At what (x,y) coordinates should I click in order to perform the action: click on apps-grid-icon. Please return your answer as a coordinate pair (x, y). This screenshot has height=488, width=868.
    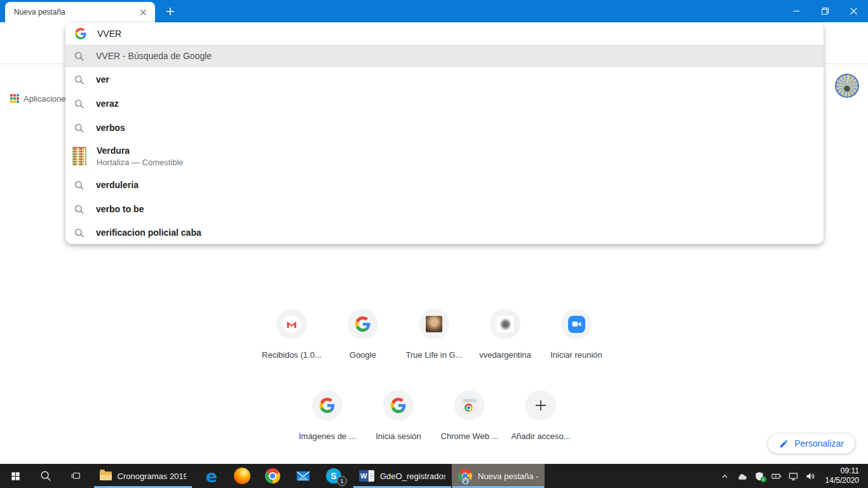
    Looking at the image, I should click on (15, 98).